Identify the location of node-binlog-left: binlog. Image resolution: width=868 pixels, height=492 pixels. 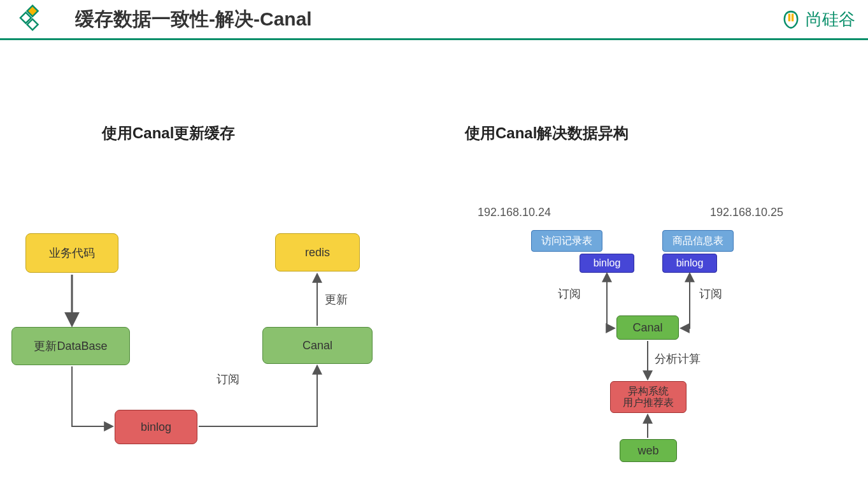
(156, 427).